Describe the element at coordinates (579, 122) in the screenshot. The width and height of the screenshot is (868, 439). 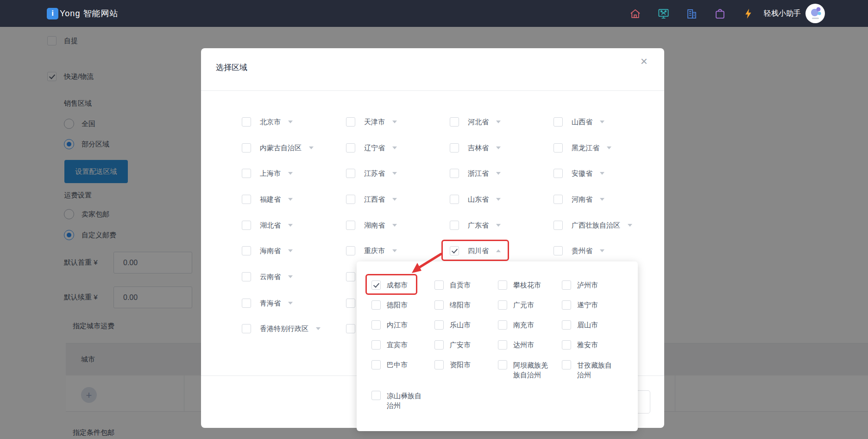
I see `province-item: 山西省` at that location.